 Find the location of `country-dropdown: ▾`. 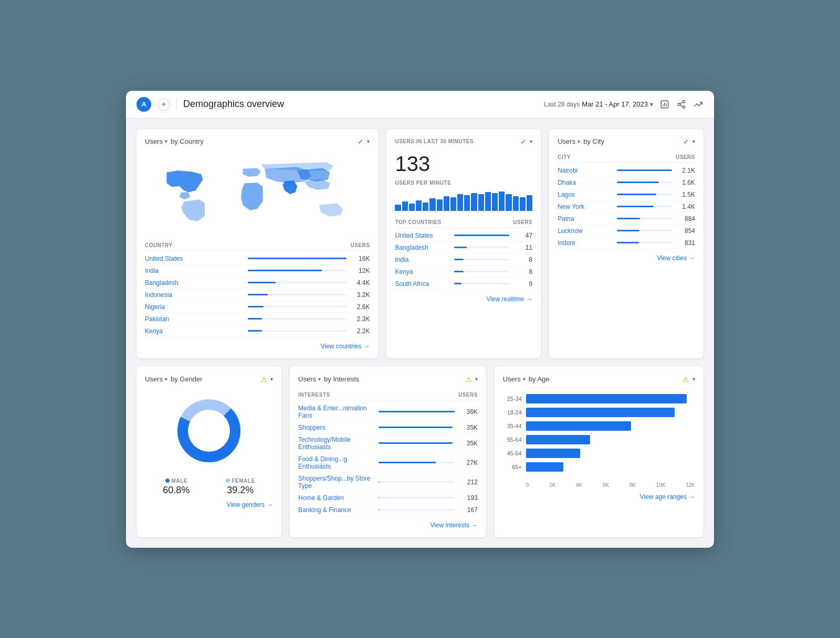

country-dropdown: ▾ is located at coordinates (166, 142).